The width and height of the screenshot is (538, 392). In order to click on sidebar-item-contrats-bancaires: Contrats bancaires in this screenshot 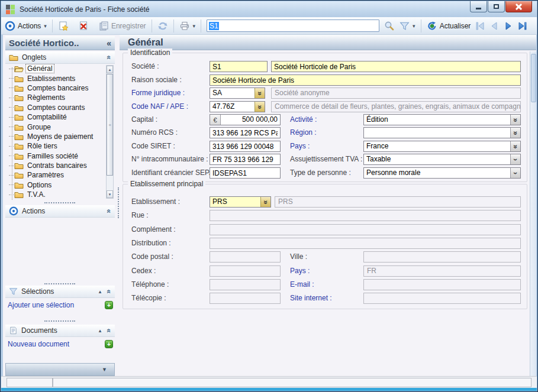, I will do `click(57, 166)`.